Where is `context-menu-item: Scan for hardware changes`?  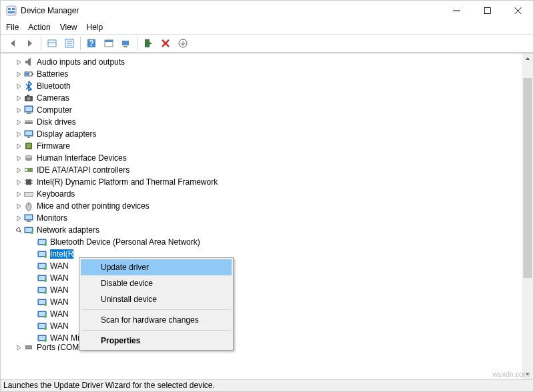 context-menu-item: Scan for hardware changes is located at coordinates (156, 320).